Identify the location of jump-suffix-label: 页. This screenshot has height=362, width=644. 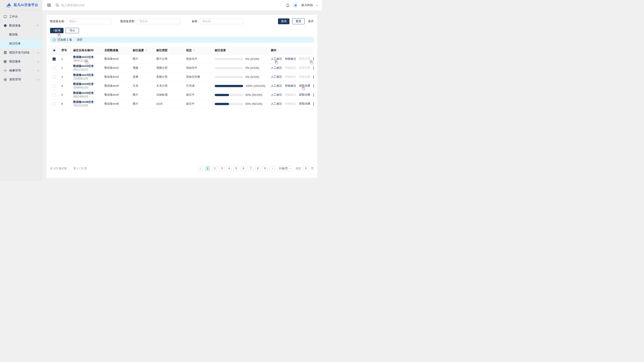
(312, 168).